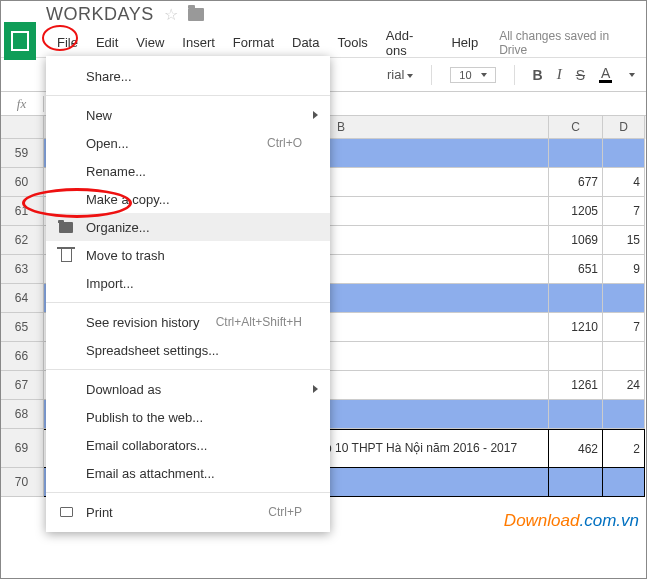 This screenshot has height=579, width=647. Describe the element at coordinates (188, 512) in the screenshot. I see `menu-item-print: PrintCtrl+P` at that location.